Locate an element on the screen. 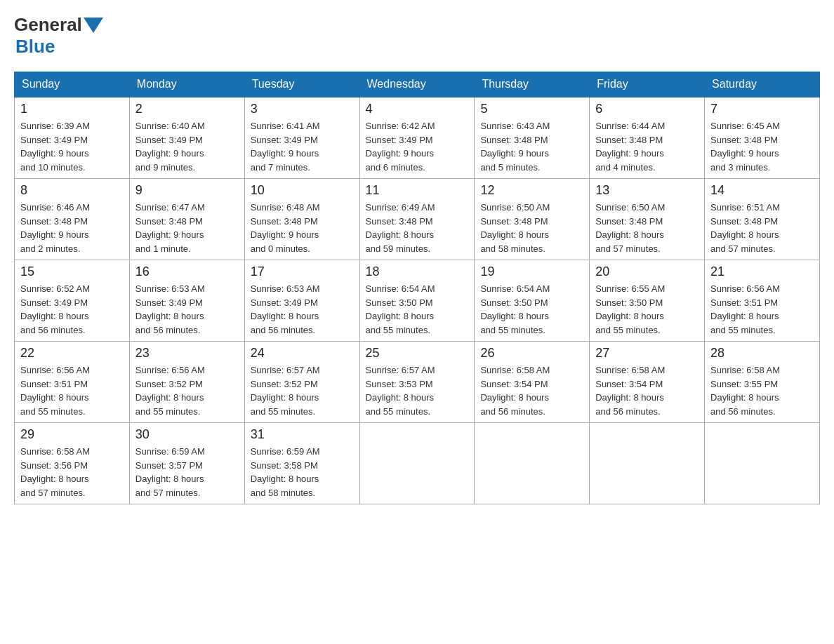 The height and width of the screenshot is (644, 834). day-cell-18: 18Sunrise: 6:54 AMSunset: 3:50 PMDayligh… is located at coordinates (417, 301).